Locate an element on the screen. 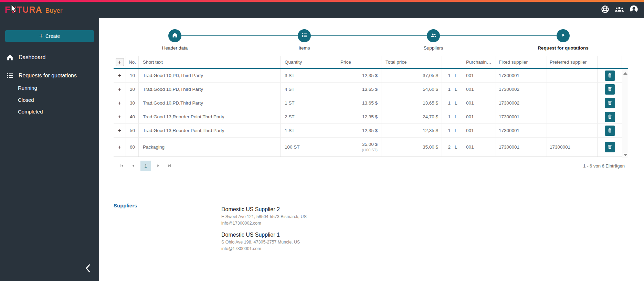  scroll-up-arrow-icon is located at coordinates (625, 74).